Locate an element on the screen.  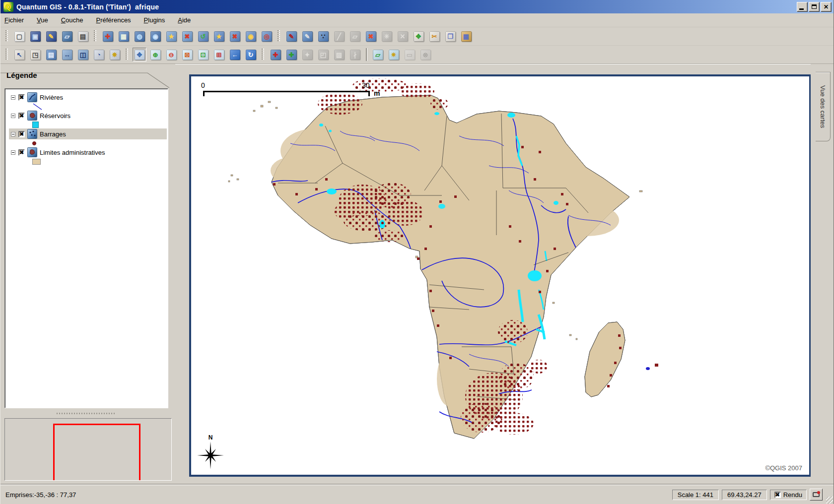
save-project-as-button: ✎ is located at coordinates (51, 36).